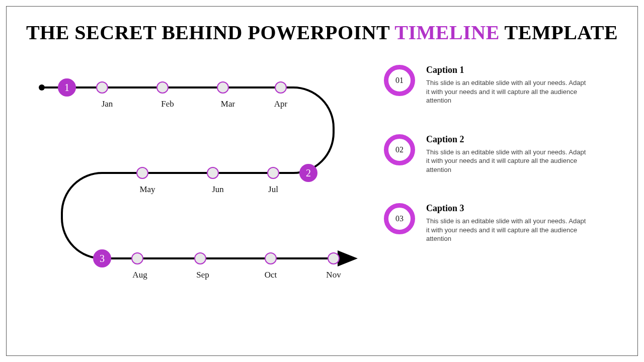  Describe the element at coordinates (503, 154) in the screenshot. I see `caption-row-2: 02 Caption 2 This slide is an editable s…` at that location.